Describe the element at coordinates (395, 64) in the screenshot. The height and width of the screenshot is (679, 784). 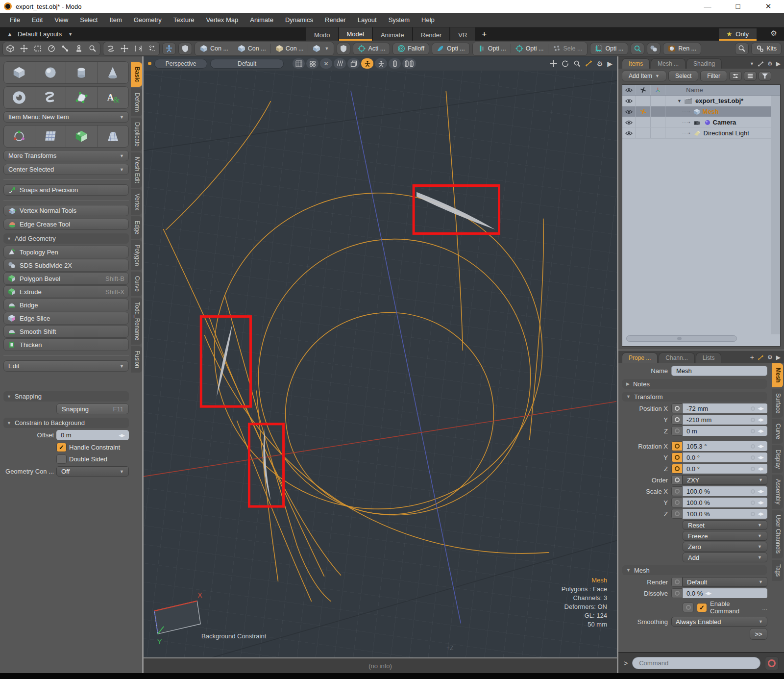
I see `capsule-icon` at that location.